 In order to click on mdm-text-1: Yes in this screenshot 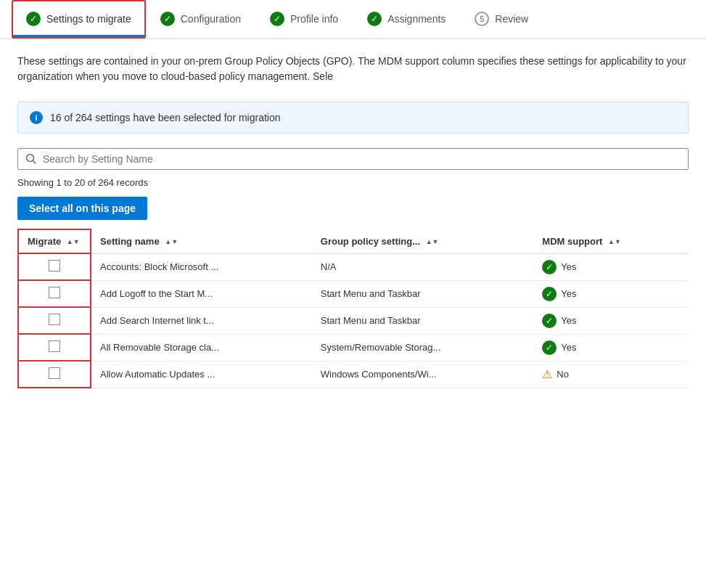, I will do `click(569, 293)`.